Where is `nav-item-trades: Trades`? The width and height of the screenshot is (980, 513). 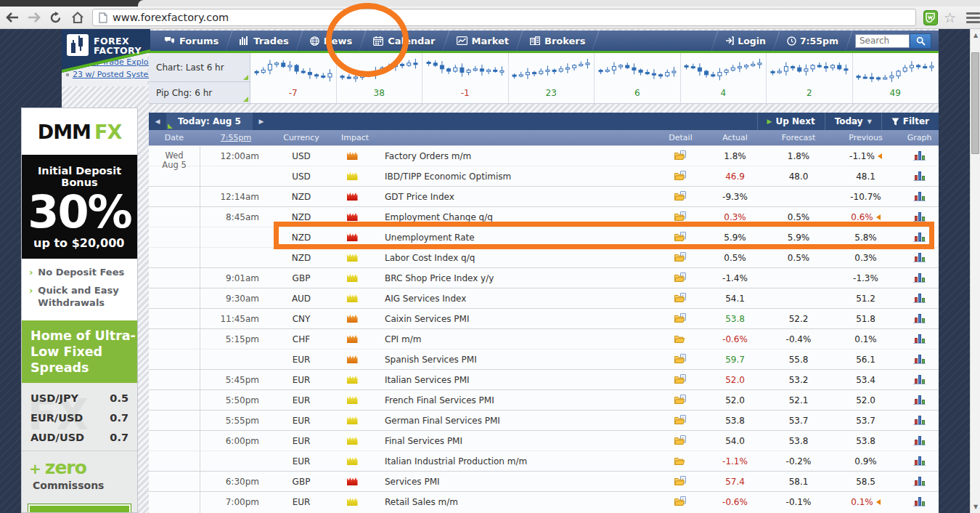
nav-item-trades: Trades is located at coordinates (264, 41).